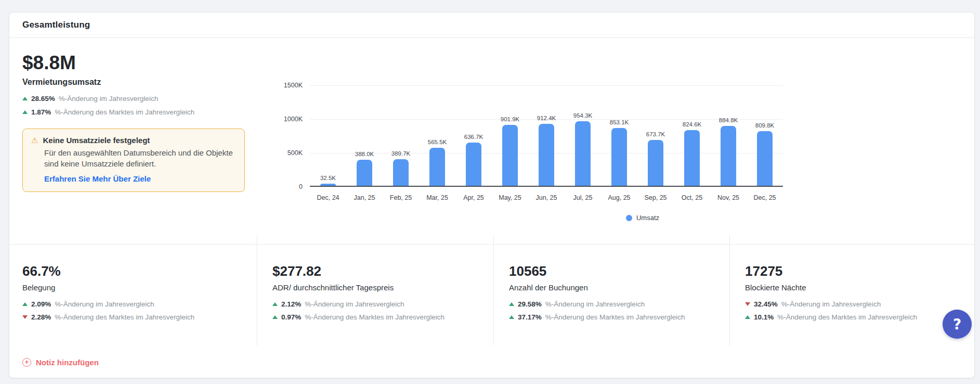  What do you see at coordinates (295, 153) in the screenshot?
I see `y-axis-tick-label: 500K` at bounding box center [295, 153].